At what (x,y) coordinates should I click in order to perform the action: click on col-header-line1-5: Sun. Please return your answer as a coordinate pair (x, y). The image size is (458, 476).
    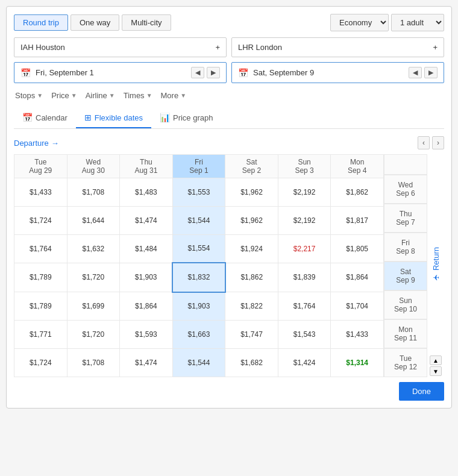
    Looking at the image, I should click on (304, 162).